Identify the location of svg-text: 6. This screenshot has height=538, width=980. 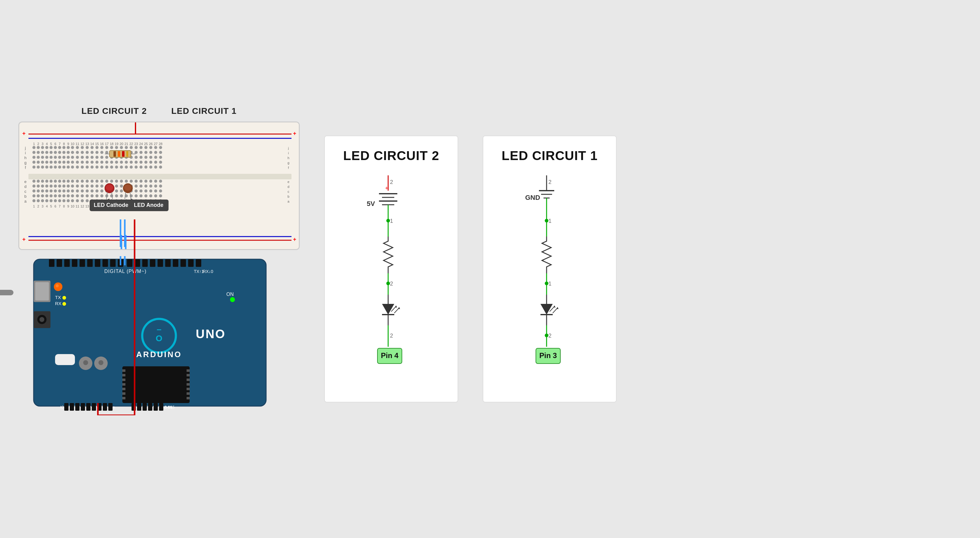
(56, 144).